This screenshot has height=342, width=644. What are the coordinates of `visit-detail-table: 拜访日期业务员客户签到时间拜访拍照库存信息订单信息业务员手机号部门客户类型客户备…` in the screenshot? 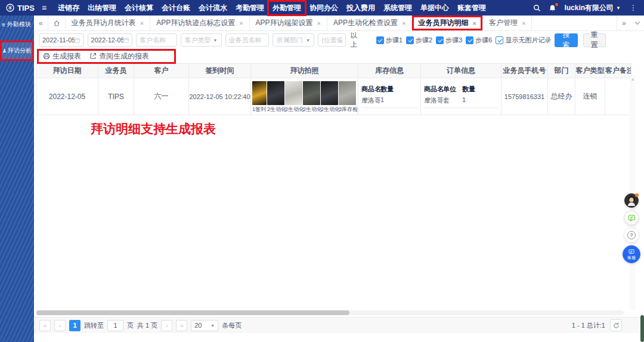 It's located at (334, 90).